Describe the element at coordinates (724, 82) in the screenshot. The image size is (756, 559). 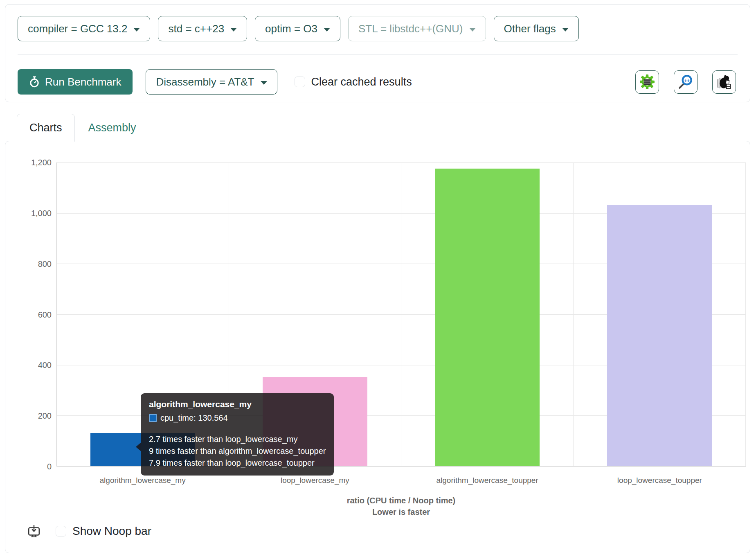
I see `build-bench-button` at that location.